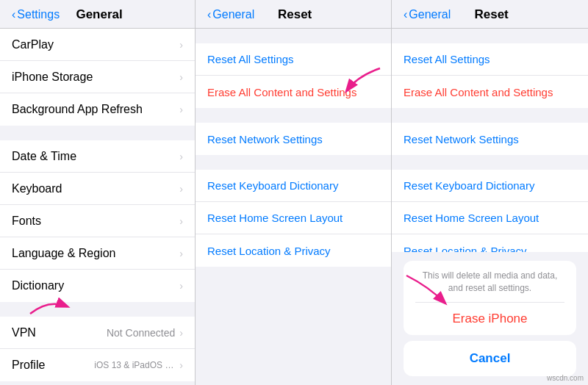  What do you see at coordinates (490, 186) in the screenshot?
I see `right-reset-keyboard: Reset Keyboard Dictionary` at bounding box center [490, 186].